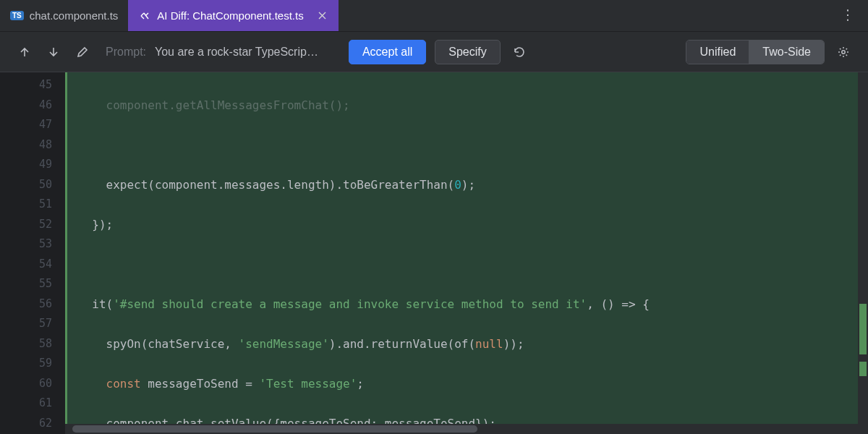 The height and width of the screenshot is (434, 868). What do you see at coordinates (33, 85) in the screenshot?
I see `line-number: 45` at bounding box center [33, 85].